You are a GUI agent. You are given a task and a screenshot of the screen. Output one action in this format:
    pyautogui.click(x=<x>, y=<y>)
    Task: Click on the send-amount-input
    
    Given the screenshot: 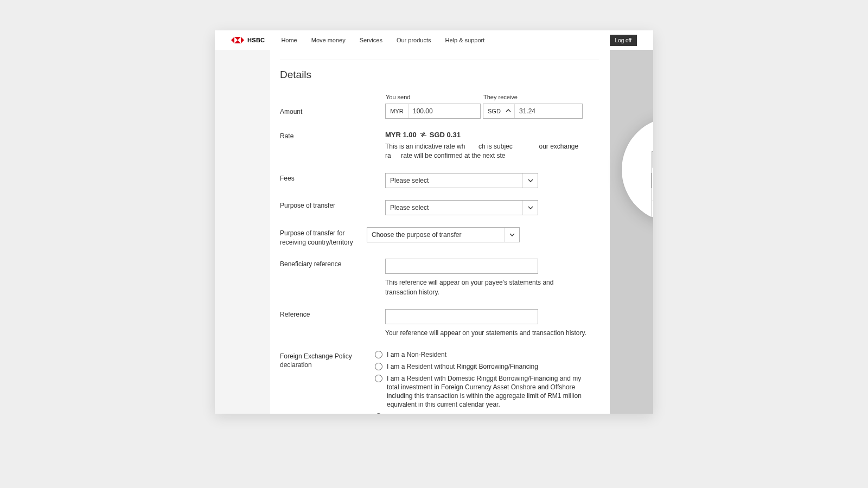 What is the action you would take?
    pyautogui.click(x=441, y=111)
    